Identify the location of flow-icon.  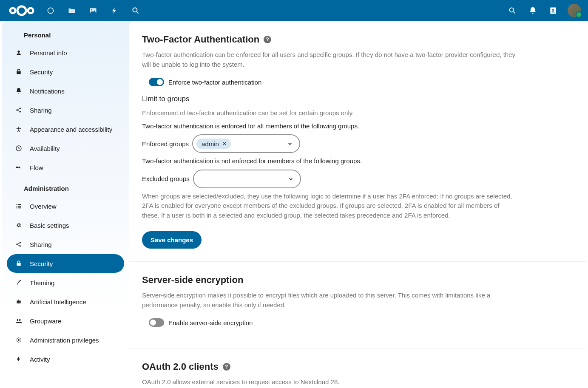
(19, 167).